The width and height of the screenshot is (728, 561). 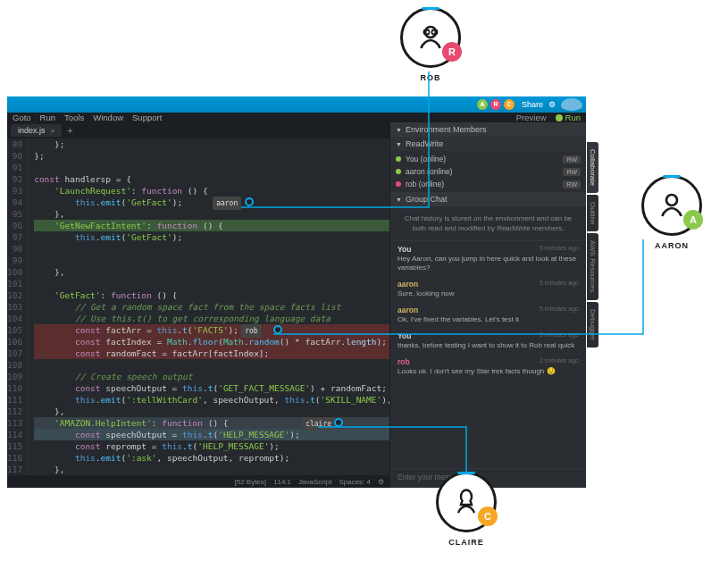 What do you see at coordinates (14, 202) in the screenshot?
I see `line-number: 94` at bounding box center [14, 202].